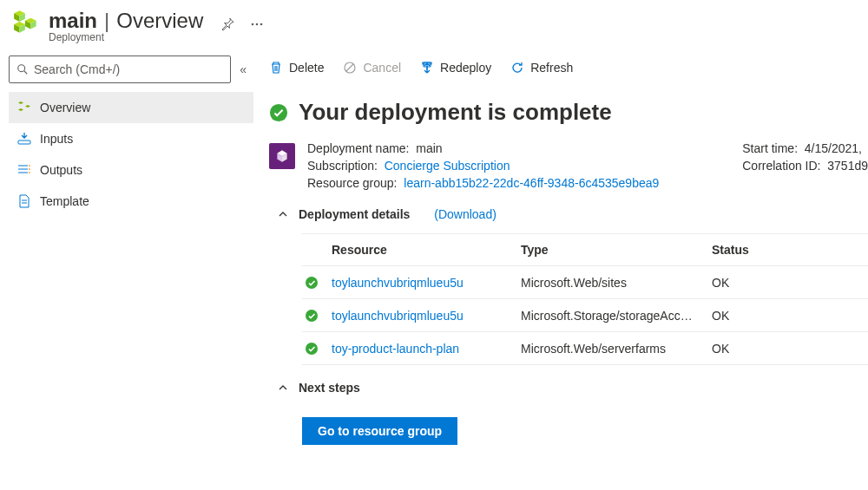  Describe the element at coordinates (561, 75) in the screenshot. I see `command-bar: Delete Cancel Redeploy Refresh` at that location.